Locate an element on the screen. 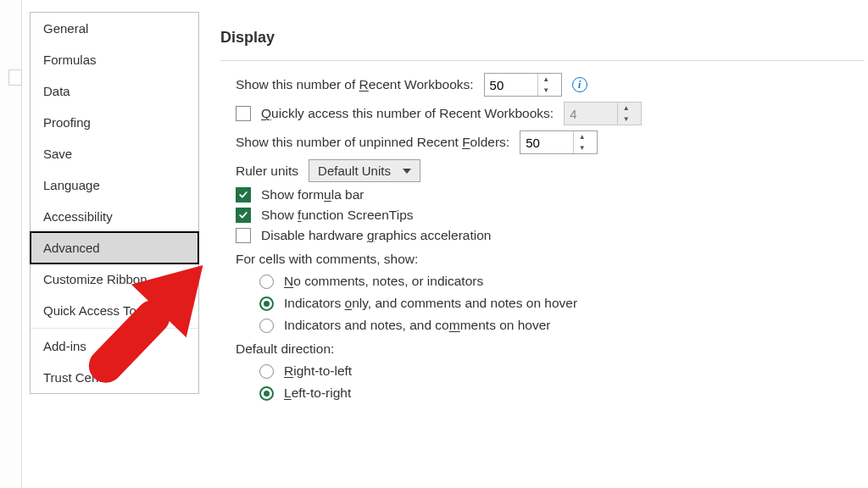  disable-hw-accel-label: Disable hardware graphics acceleration is located at coordinates (376, 236).